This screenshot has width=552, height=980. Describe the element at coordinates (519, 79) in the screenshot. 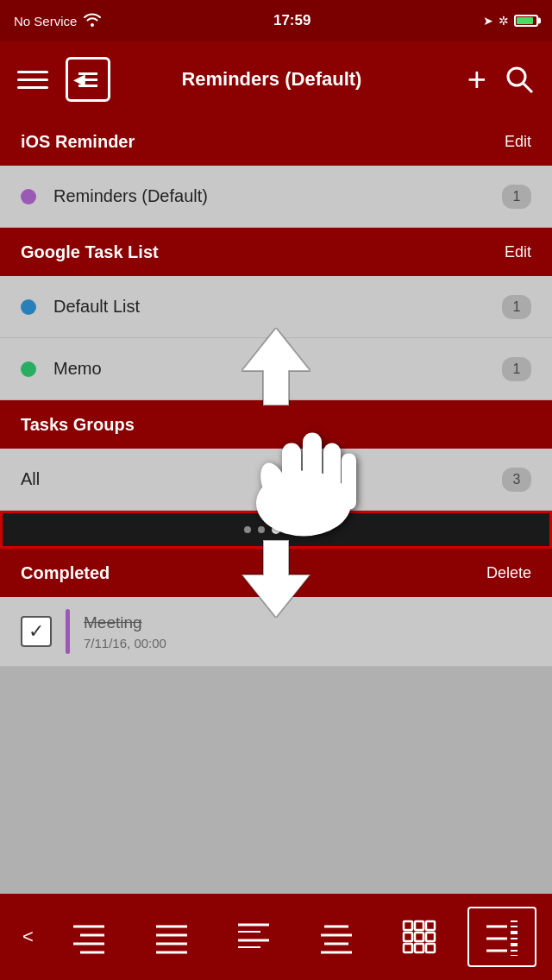

I see `search-button` at that location.